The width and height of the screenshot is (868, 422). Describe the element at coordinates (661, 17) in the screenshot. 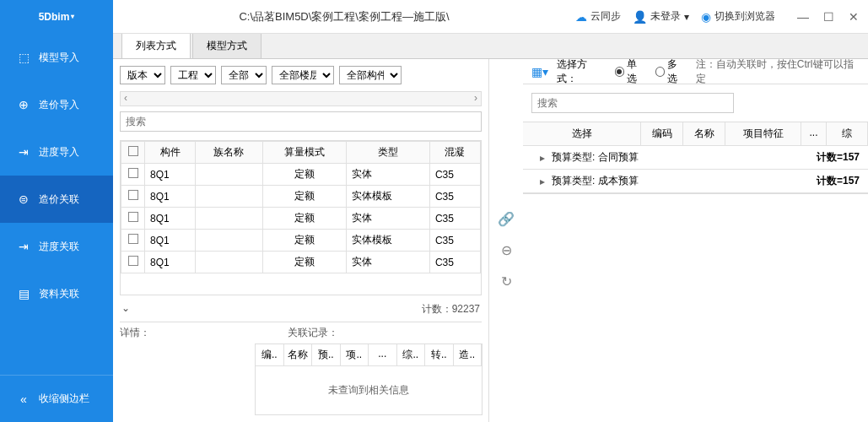

I see `login-button: 👤未登录▾` at that location.